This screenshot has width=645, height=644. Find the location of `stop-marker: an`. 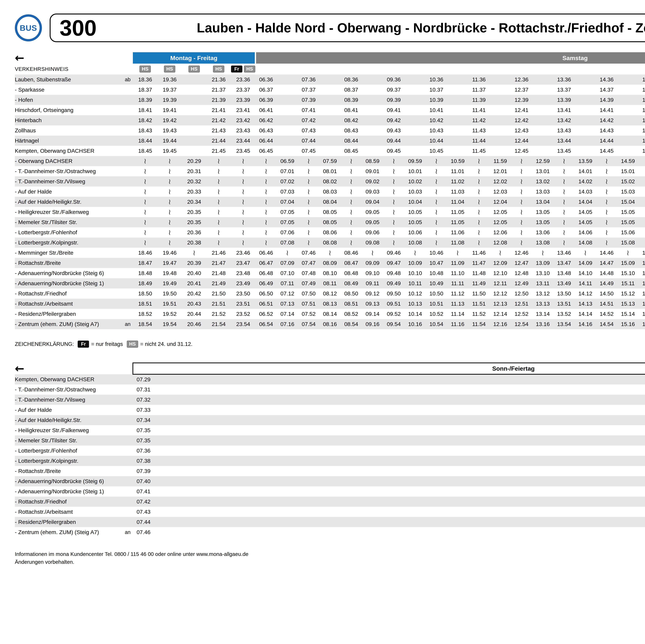

stop-marker: an is located at coordinates (128, 324).